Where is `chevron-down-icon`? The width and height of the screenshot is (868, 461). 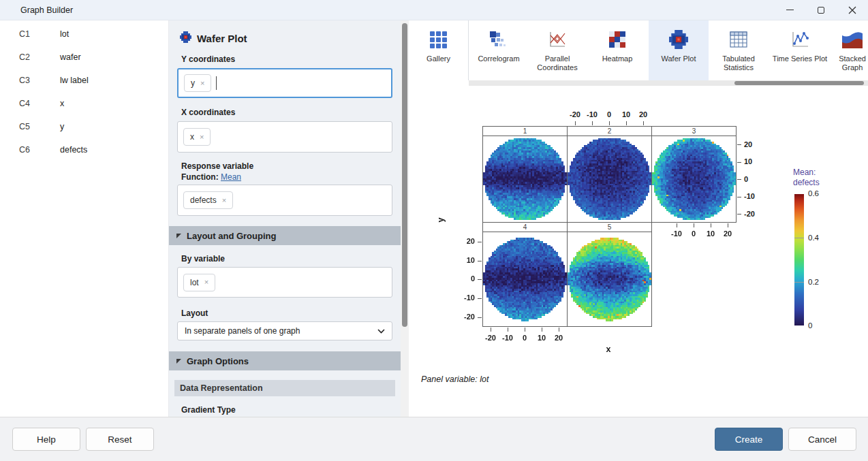 chevron-down-icon is located at coordinates (382, 331).